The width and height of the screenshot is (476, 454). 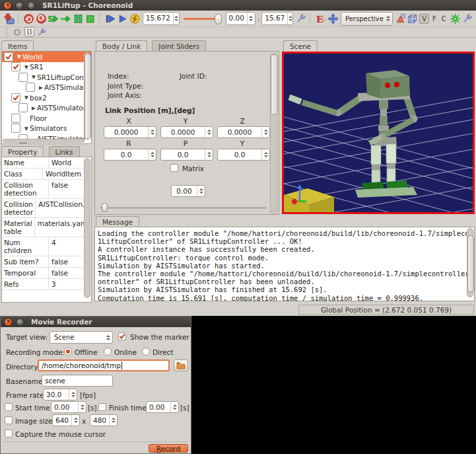 What do you see at coordinates (78, 19) in the screenshot?
I see `pause-simulation-button` at bounding box center [78, 19].